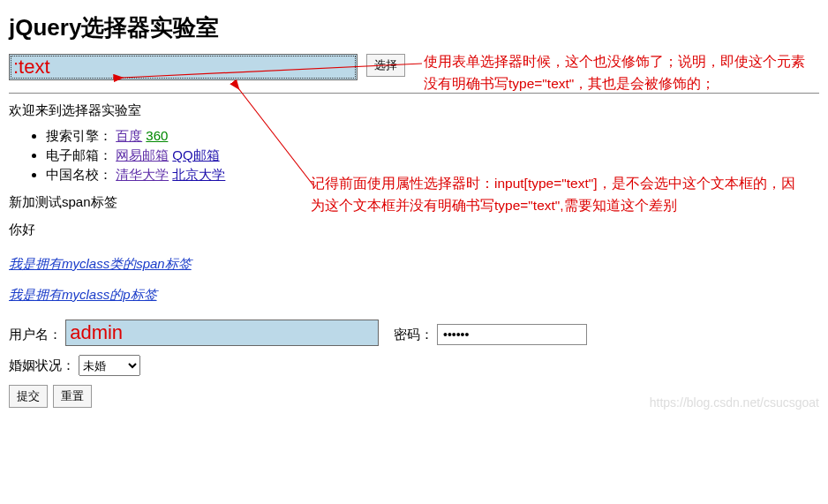 The image size is (828, 504). I want to click on link-tsinghua: 清华大学, so click(142, 175).